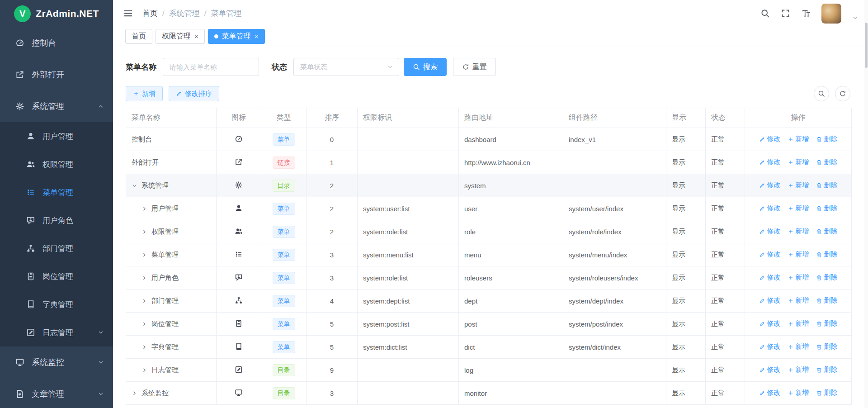  Describe the element at coordinates (57, 43) in the screenshot. I see `sidebar-item-0: 控制台` at that location.